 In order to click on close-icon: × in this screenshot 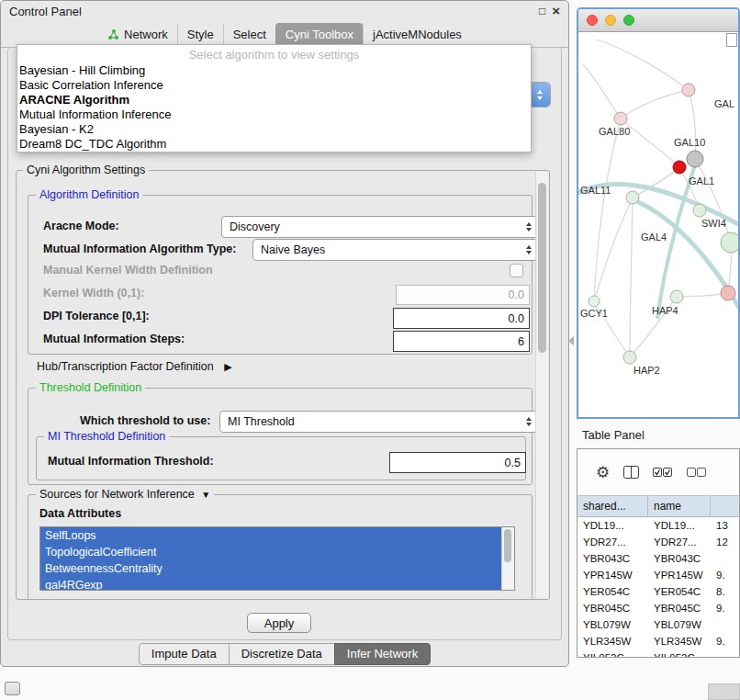, I will do `click(556, 11)`.